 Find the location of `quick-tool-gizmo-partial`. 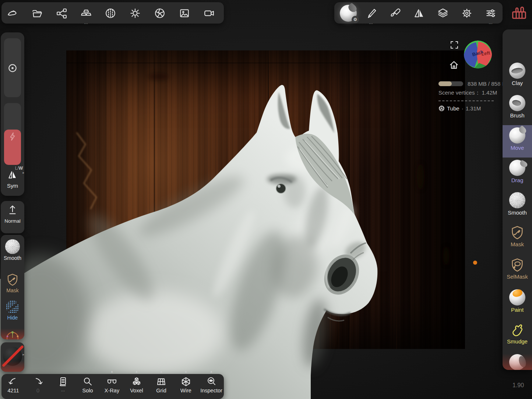

quick-tool-gizmo-partial is located at coordinates (13, 333).